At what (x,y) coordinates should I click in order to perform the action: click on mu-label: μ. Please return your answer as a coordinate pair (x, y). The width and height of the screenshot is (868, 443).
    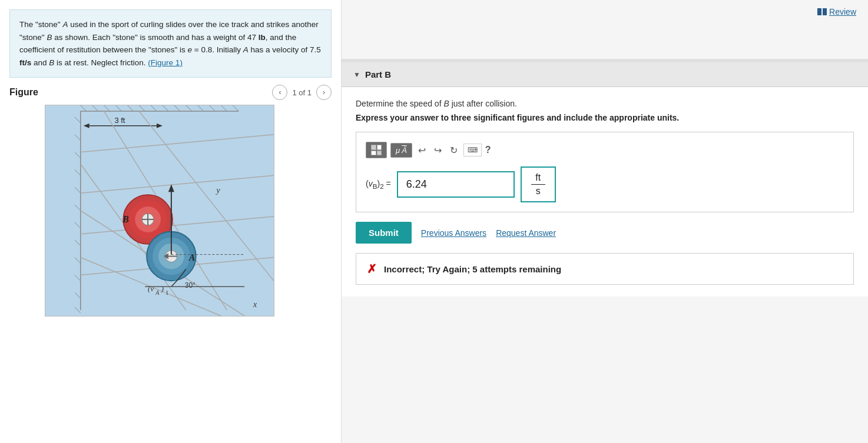
    Looking at the image, I should click on (398, 151).